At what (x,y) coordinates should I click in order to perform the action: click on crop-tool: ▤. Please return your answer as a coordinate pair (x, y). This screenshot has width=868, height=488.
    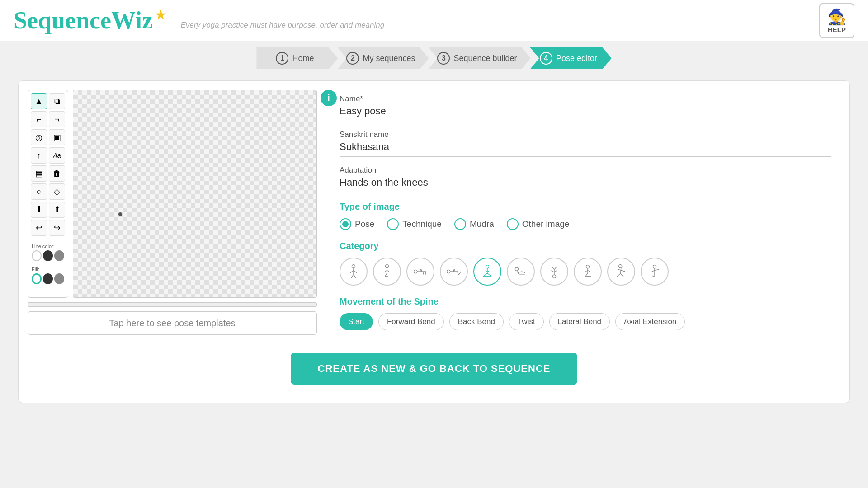
    Looking at the image, I should click on (39, 174).